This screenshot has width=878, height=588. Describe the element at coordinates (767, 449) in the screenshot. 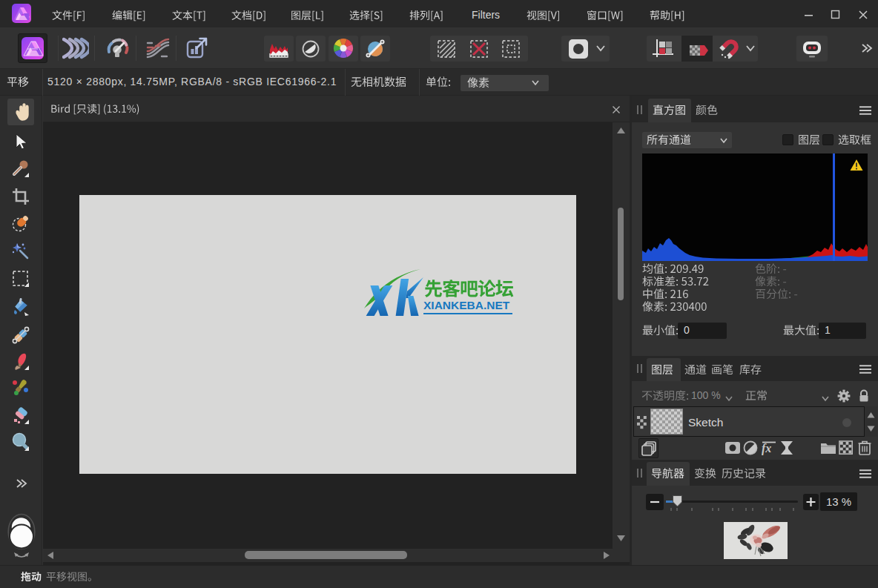

I see `svg-text: fx` at that location.